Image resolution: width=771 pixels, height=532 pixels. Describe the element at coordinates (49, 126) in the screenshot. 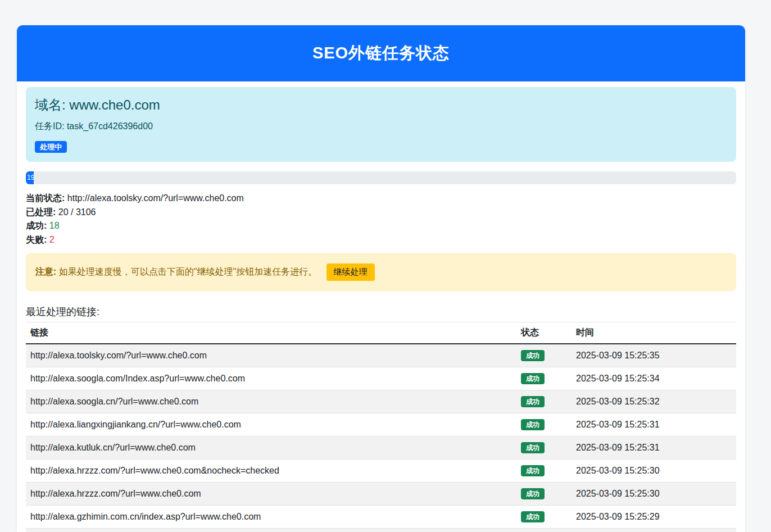

I see `task-id-label: 任务ID:` at that location.